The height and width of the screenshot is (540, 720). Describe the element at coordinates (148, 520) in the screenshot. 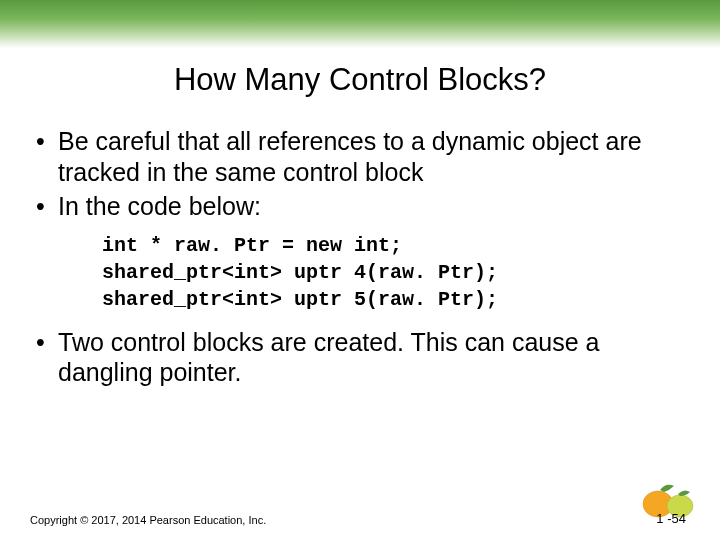

I see `copyright-text: Copyright © 2017, 2014 Pearson Education…` at that location.